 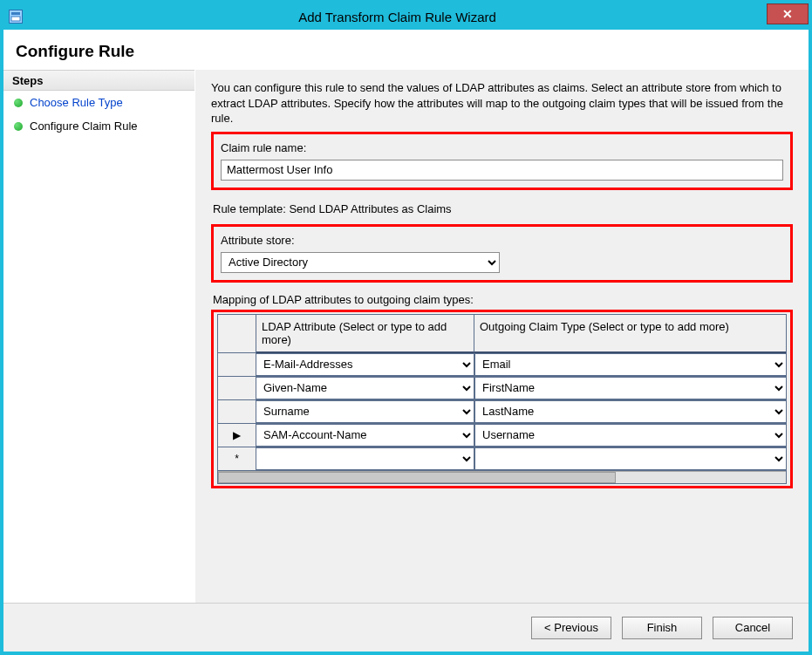 What do you see at coordinates (99, 126) in the screenshot?
I see `step-configure-claim-rule: Configure Claim Rule` at bounding box center [99, 126].